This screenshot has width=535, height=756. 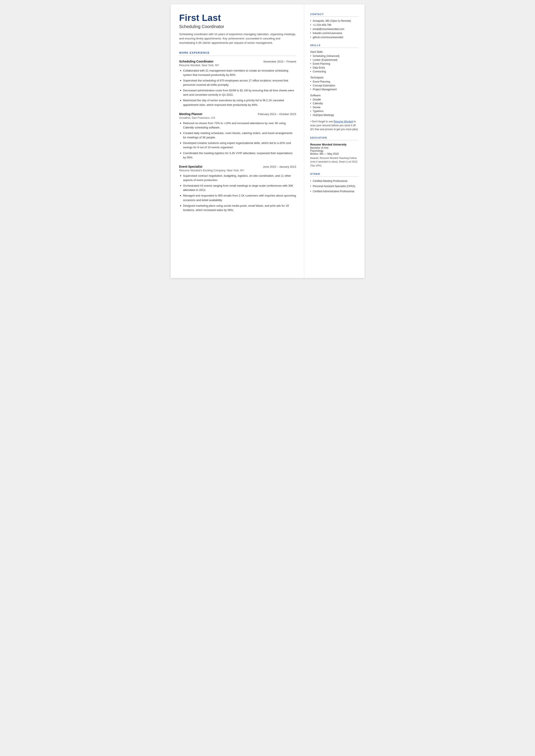 What do you see at coordinates (334, 82) in the screenshot?
I see `technique-0: Event Planning` at bounding box center [334, 82].